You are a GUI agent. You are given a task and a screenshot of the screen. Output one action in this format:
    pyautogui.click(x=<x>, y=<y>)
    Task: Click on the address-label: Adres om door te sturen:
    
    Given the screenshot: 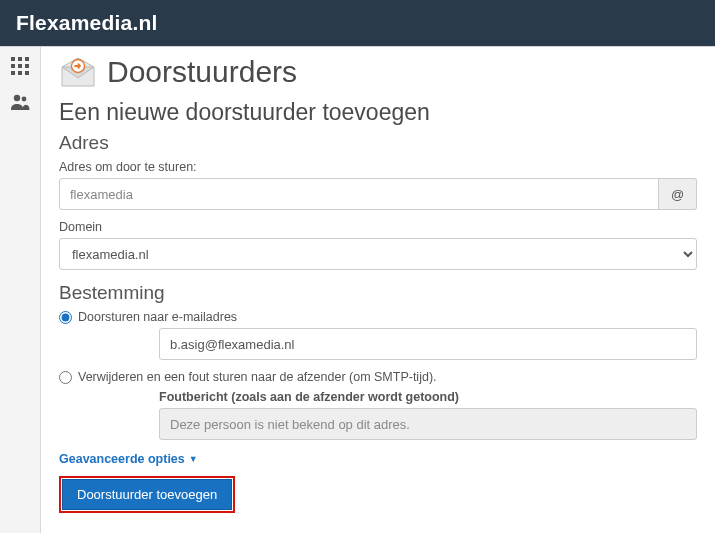 What is the action you would take?
    pyautogui.click(x=378, y=167)
    